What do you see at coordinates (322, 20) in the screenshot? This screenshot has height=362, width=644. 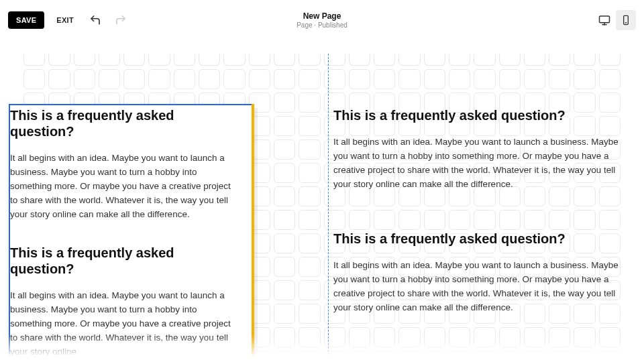 I see `header-center: New Page Page · Published` at bounding box center [322, 20].